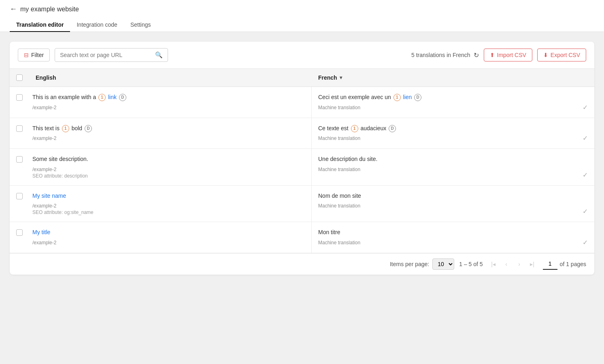 This screenshot has height=364, width=604. I want to click on row3-machine-translation: Machine translation, so click(453, 169).